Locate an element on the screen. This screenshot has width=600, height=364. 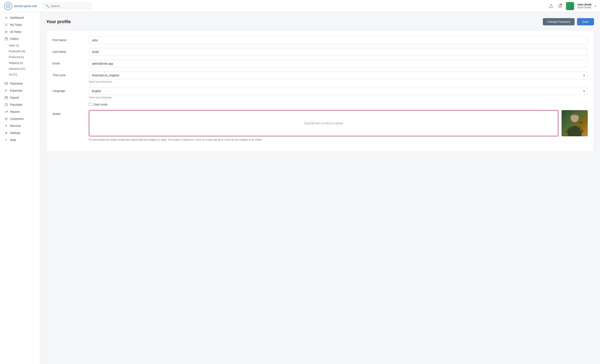
sidebar-item-customers: Customers is located at coordinates (20, 119).